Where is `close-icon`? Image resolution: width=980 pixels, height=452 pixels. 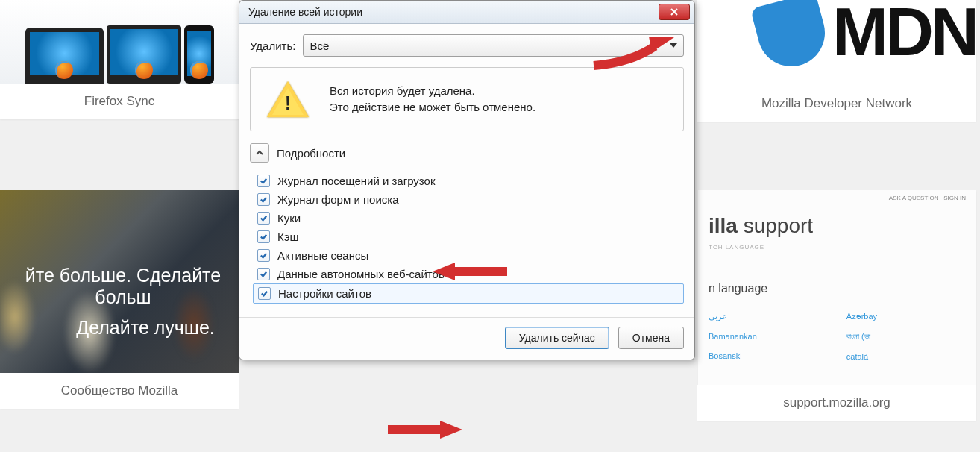
close-icon is located at coordinates (674, 12).